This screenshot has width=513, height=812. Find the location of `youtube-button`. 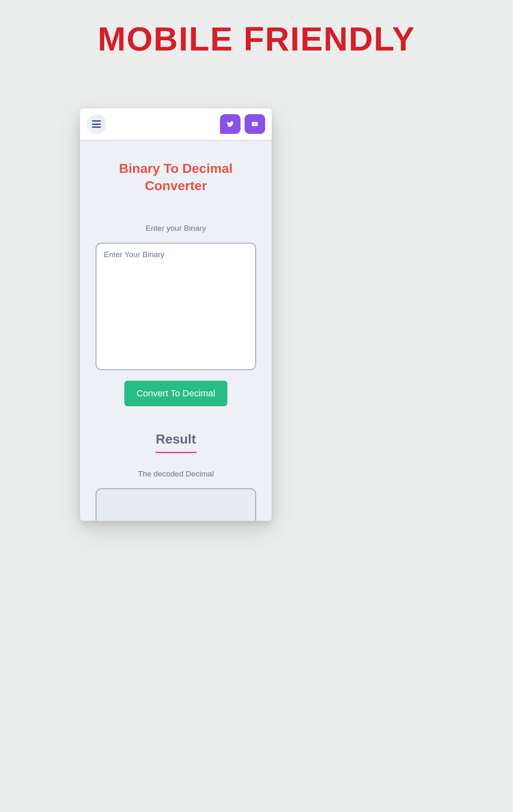

youtube-button is located at coordinates (255, 124).